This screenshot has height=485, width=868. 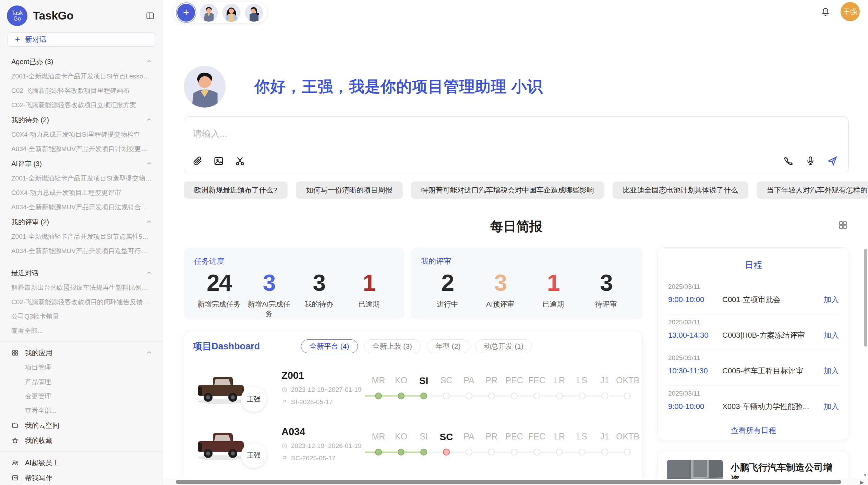 What do you see at coordinates (186, 13) in the screenshot?
I see `add-agent-button: +` at bounding box center [186, 13].